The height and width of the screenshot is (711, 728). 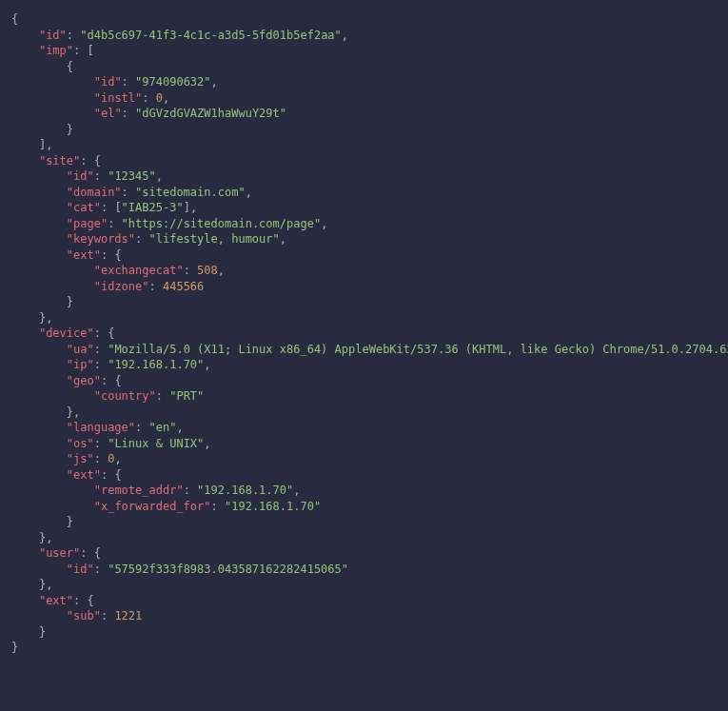 What do you see at coordinates (207, 270) in the screenshot?
I see `json-number: 508` at bounding box center [207, 270].